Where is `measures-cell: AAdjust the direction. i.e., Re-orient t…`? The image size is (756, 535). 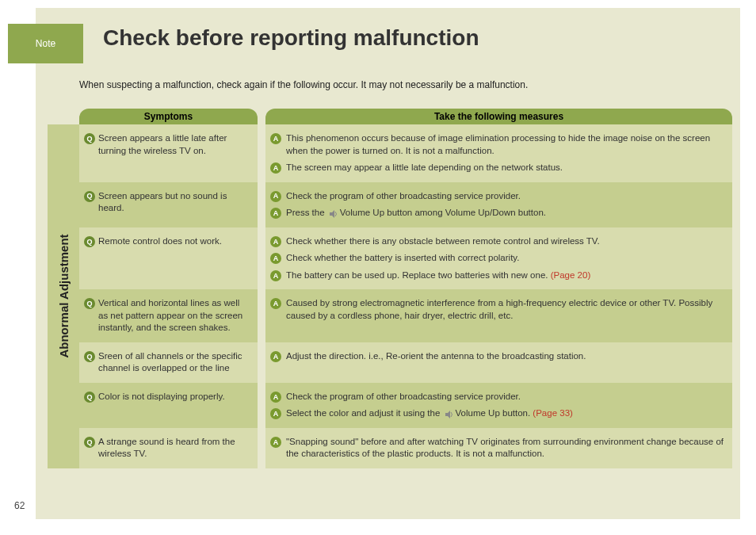
measures-cell: AAdjust the direction. i.e., Re-orient t… is located at coordinates (499, 363).